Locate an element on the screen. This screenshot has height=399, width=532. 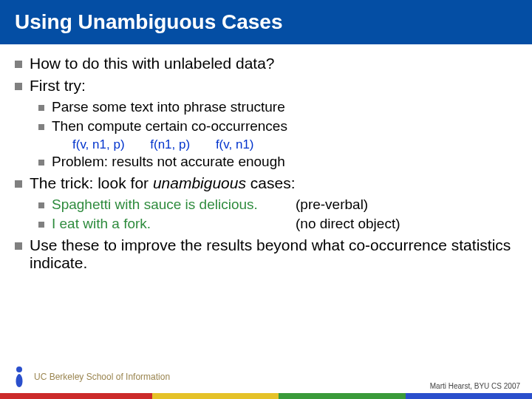
bullet-text: Parse some text into phrase structure is located at coordinates (168, 107).